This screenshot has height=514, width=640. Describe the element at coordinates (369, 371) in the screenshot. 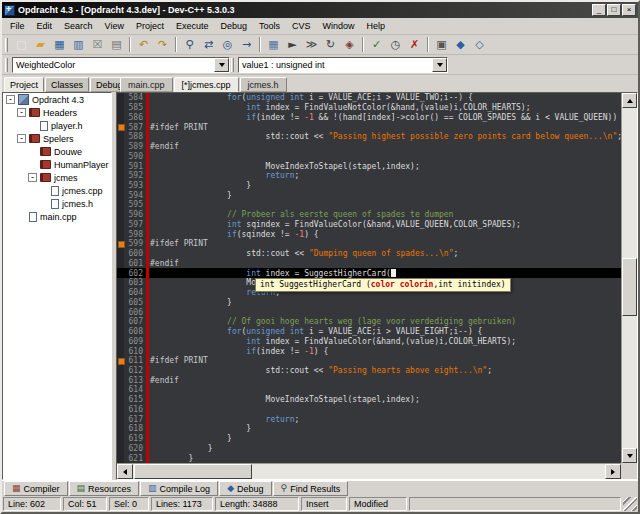

I see `code-line-612: 612 std::cout << "Passing hearts above e…` at that location.